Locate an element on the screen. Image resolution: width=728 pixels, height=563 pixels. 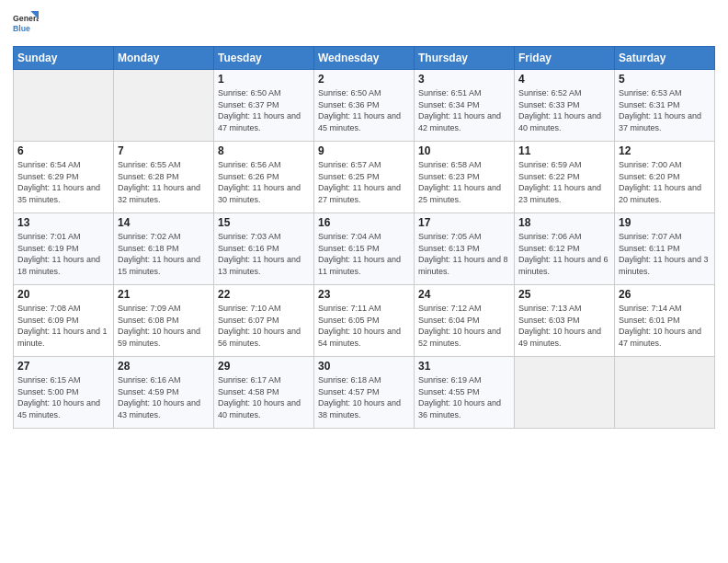
day-info: Sunrise: 7:02 AM Sunset: 6:18 PM Dayligh… is located at coordinates (164, 254).